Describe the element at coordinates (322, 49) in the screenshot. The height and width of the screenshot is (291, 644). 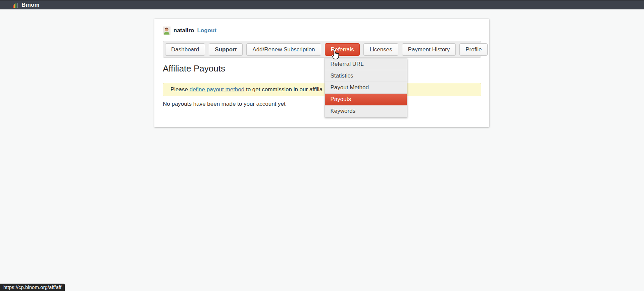
I see `main-nav: Dashboard Support Add/Renew Subscription…` at that location.